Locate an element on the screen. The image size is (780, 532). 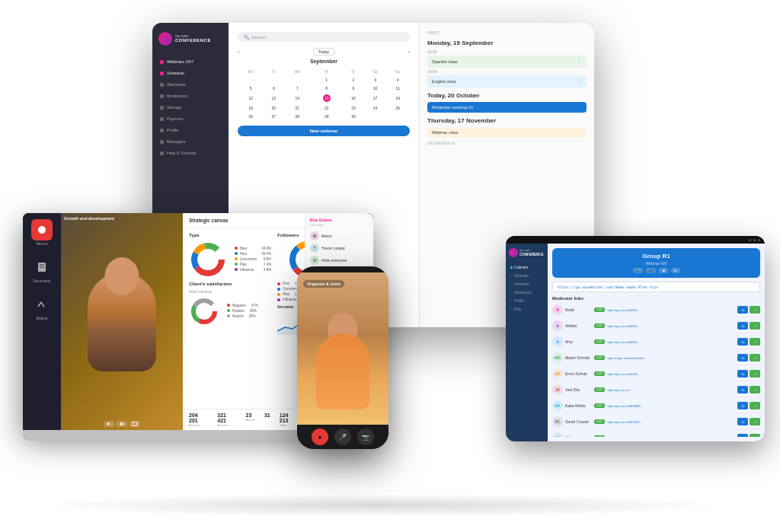
calendar-row: 1234 is located at coordinates (324, 79).